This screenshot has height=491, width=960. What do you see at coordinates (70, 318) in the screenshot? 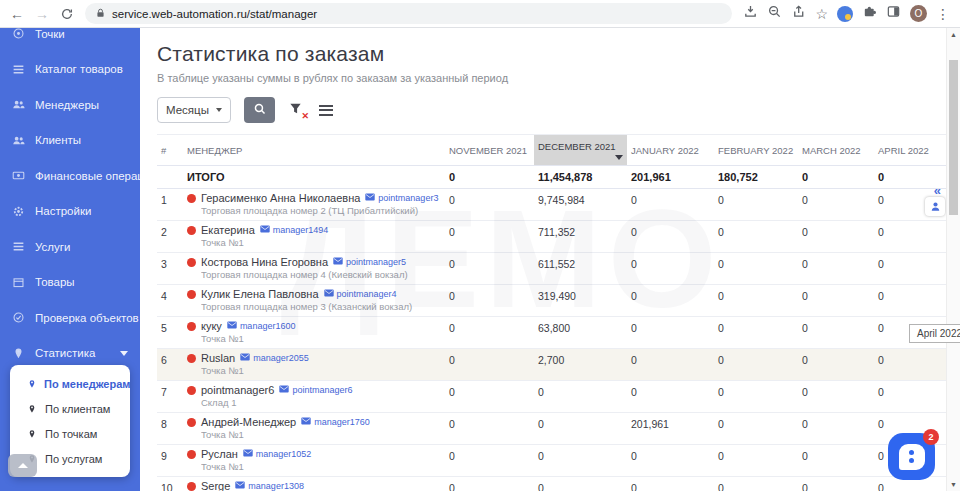
I see `sidebar-item: Проверка объектов` at bounding box center [70, 318].